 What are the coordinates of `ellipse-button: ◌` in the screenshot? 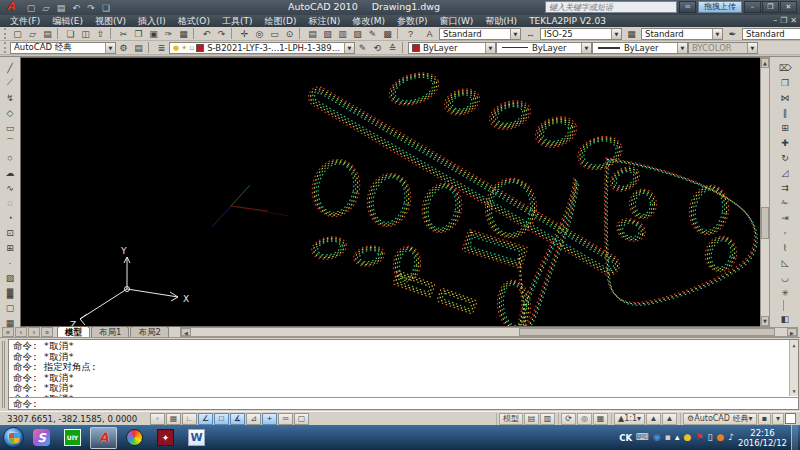 It's located at (10, 202).